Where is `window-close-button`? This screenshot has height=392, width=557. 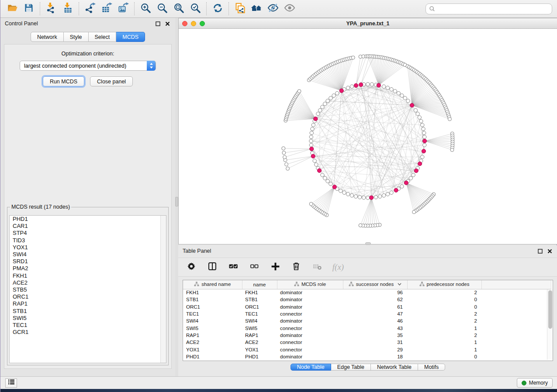
window-close-button is located at coordinates (185, 24).